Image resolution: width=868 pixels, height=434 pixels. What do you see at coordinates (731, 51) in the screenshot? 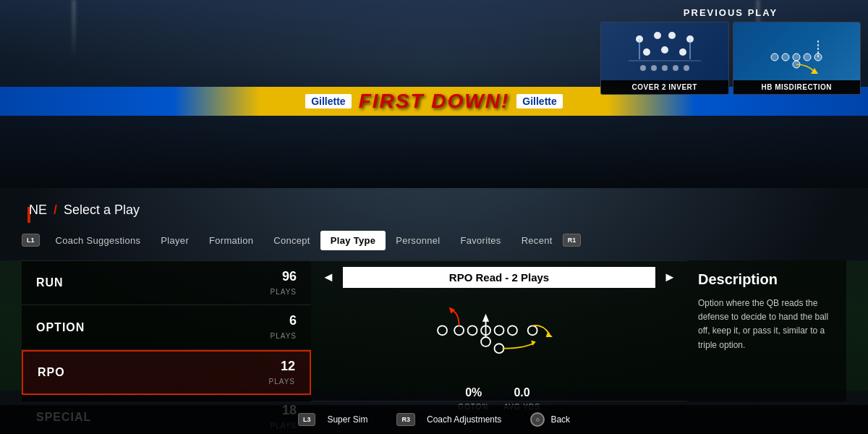
I see `previous-play-panel: PREVIOUS PLAY` at bounding box center [731, 51].